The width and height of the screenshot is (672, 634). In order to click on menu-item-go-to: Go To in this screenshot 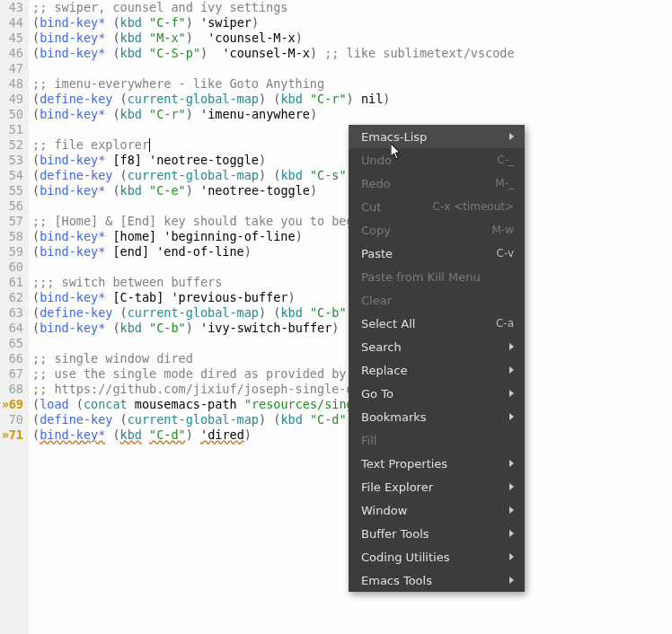, I will do `click(437, 393)`.